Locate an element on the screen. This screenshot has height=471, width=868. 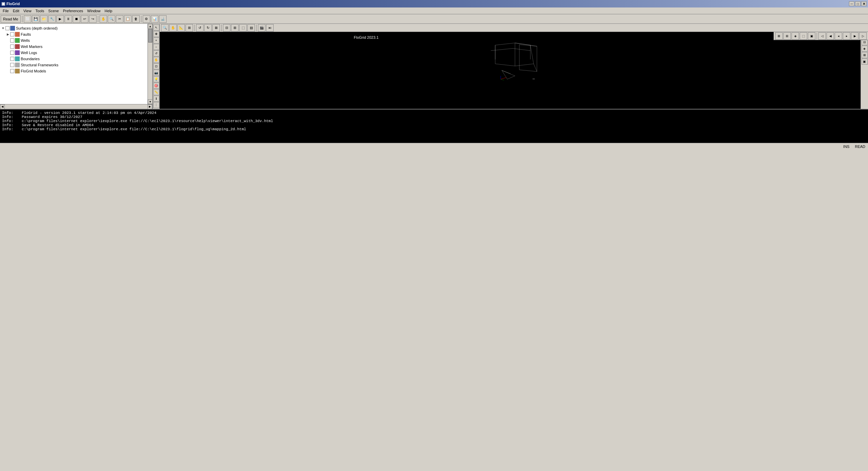
menu-edit: Edit is located at coordinates (16, 11).